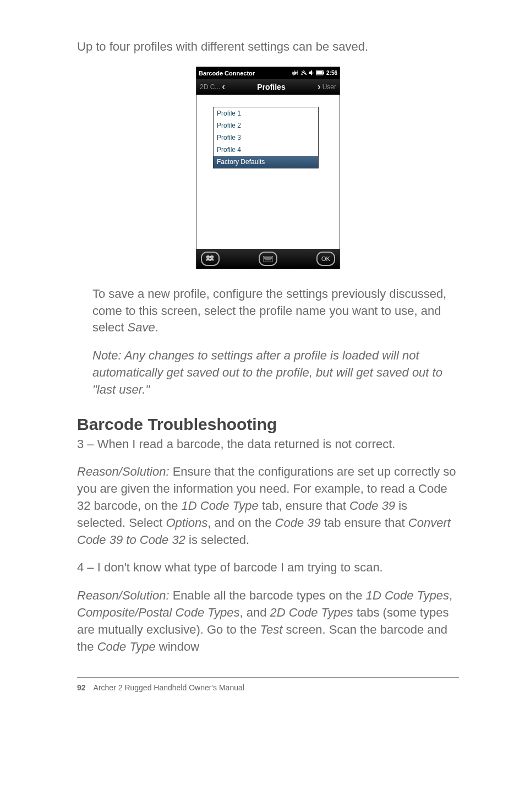 The height and width of the screenshot is (812, 525). Describe the element at coordinates (217, 539) in the screenshot. I see `text-run: is selected.` at that location.